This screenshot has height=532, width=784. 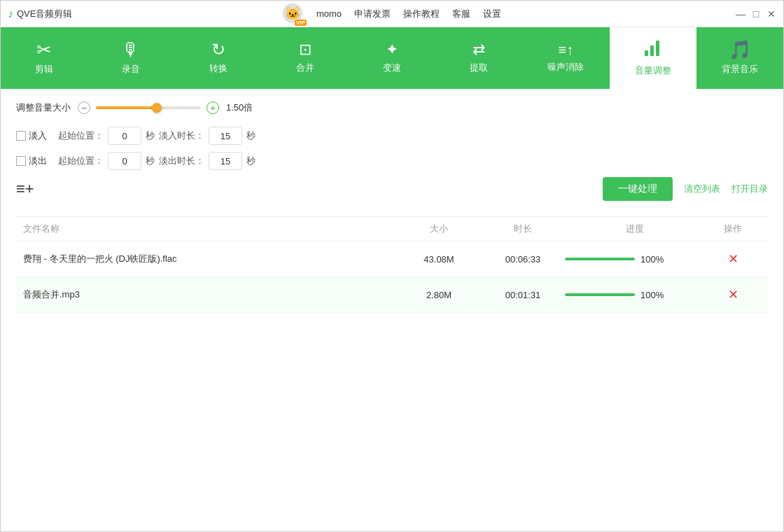 What do you see at coordinates (392, 259) in the screenshot?
I see `table-row: 费翔 - 冬天里的一把火 (DJ铁匠版).flac 43.08M 00:06:3…` at bounding box center [392, 259].